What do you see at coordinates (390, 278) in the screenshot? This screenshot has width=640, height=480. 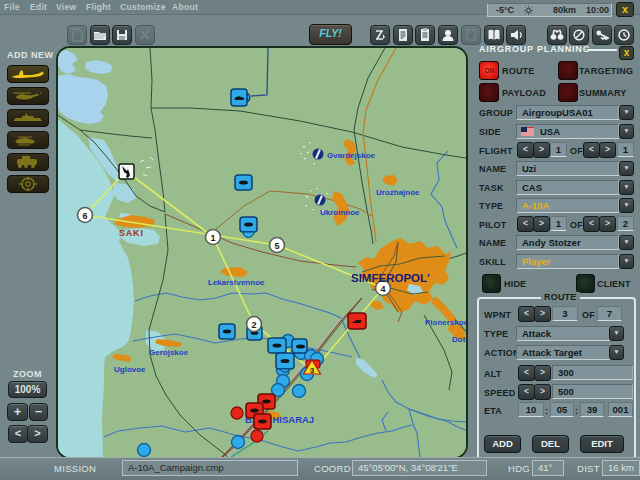 I see `svg-text: SIMFEROPOL'` at bounding box center [390, 278].